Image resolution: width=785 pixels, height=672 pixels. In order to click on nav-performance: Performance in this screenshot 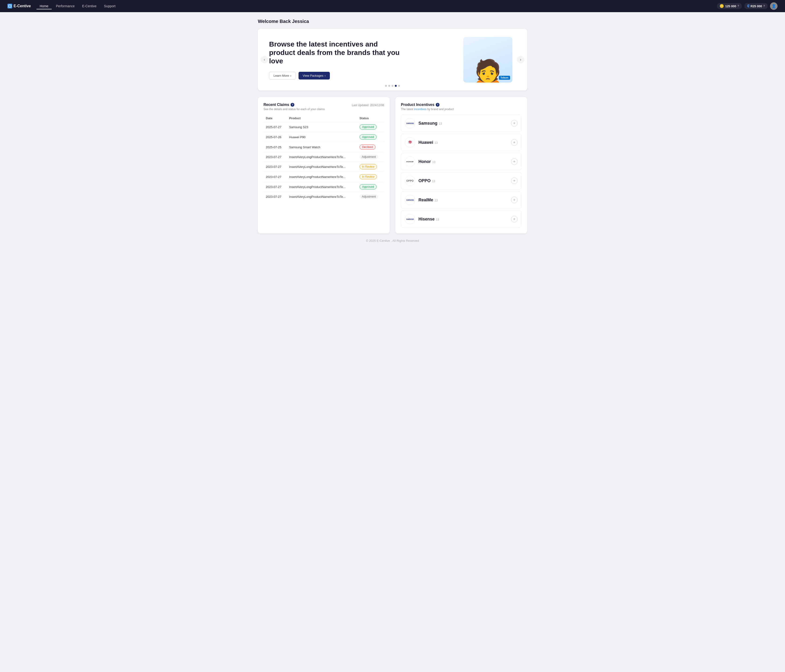, I will do `click(65, 6)`.